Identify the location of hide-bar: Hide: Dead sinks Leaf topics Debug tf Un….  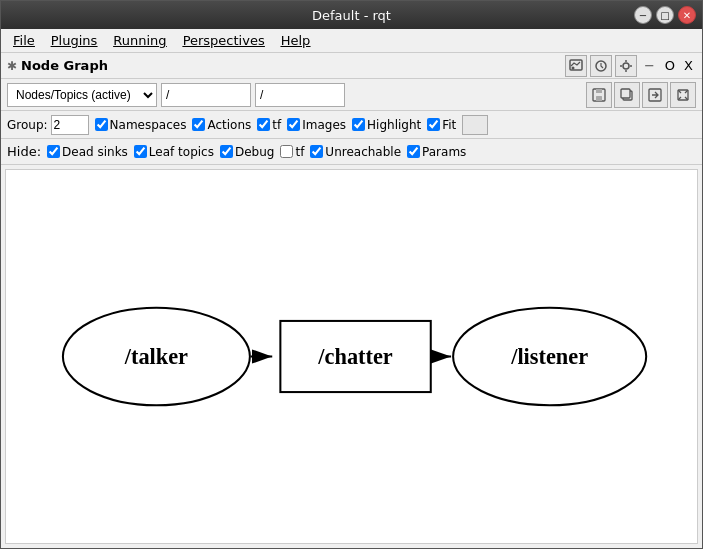
(352, 152).